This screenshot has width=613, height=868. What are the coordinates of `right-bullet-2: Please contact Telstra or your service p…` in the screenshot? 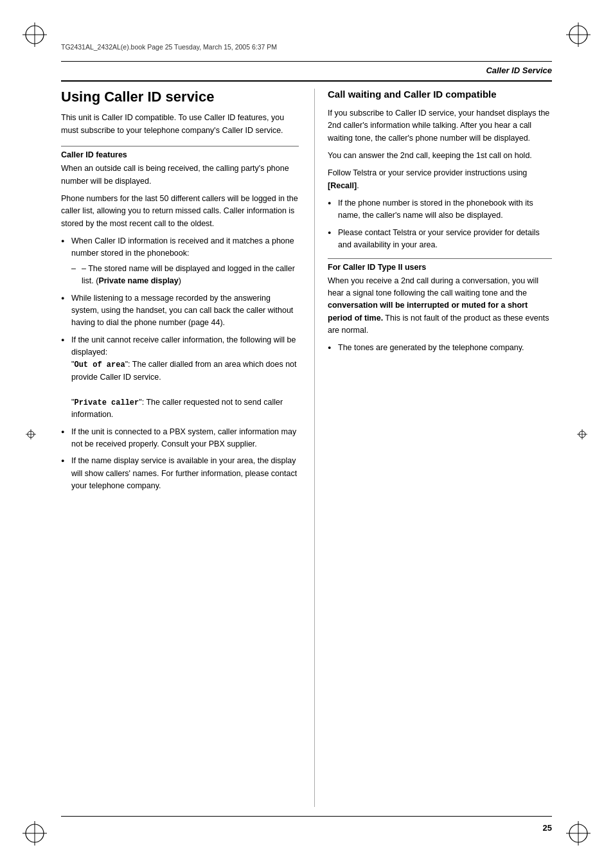 It's located at (440, 239).